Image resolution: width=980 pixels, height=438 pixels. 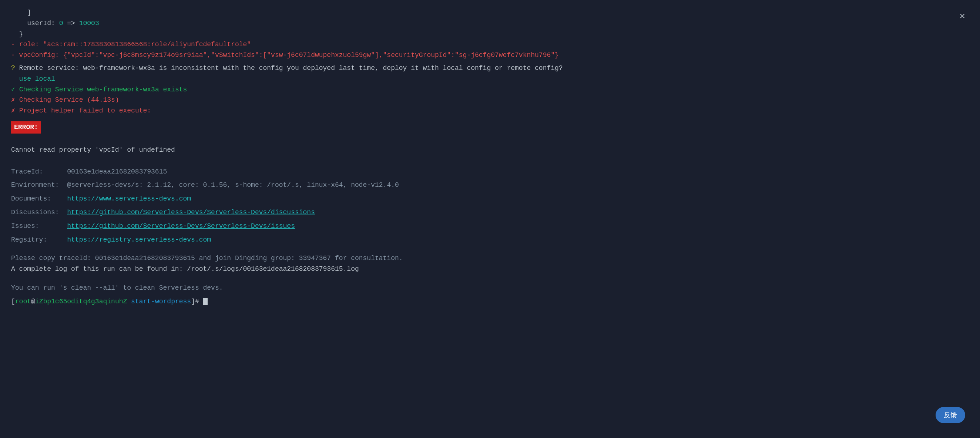 What do you see at coordinates (490, 100) in the screenshot?
I see `cross-service-line: ✗ Checking Service (44.13s)` at bounding box center [490, 100].